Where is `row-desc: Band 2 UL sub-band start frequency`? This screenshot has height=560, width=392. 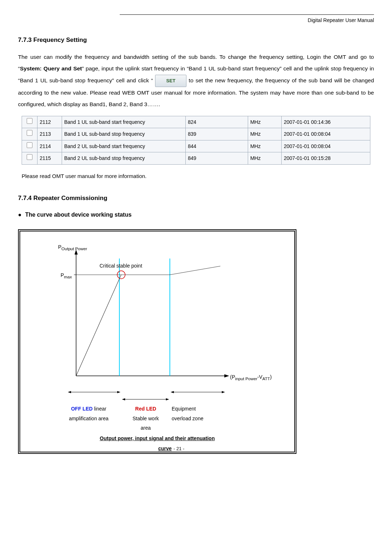 row-desc: Band 2 UL sub-band start frequency is located at coordinates (123, 146).